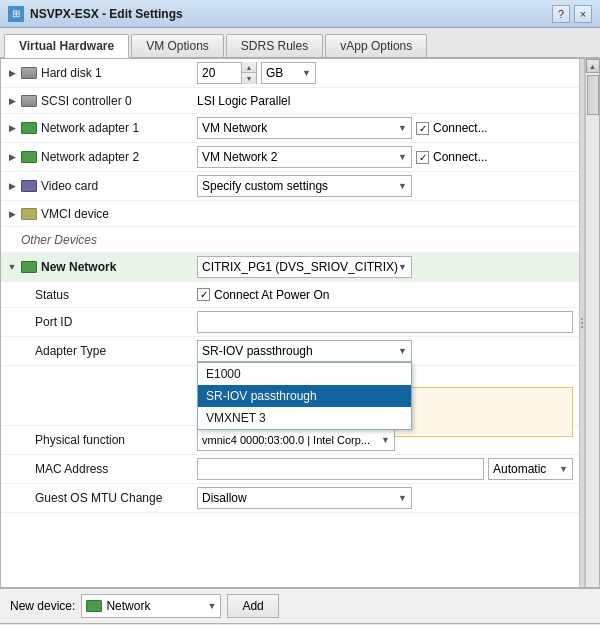 This screenshot has width=600, height=625. I want to click on status-connect-text: Connect At Power On, so click(272, 295).